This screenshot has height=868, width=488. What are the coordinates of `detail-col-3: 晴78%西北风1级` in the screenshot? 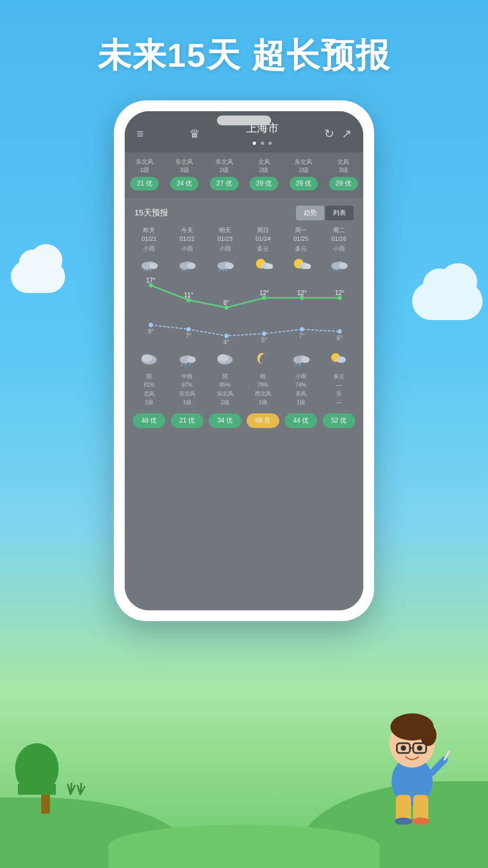 It's located at (263, 390).